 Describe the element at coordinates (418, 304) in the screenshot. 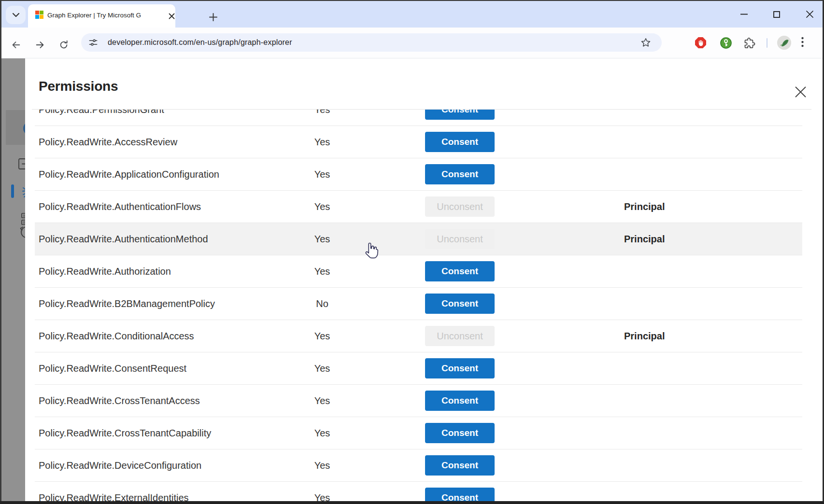

I see `table-row: Policy.ReadWrite.B2BManagementPolicy No …` at that location.